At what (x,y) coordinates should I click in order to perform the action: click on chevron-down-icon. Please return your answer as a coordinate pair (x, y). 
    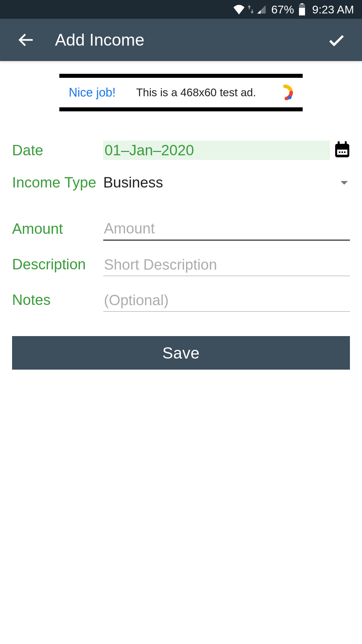
    Looking at the image, I should click on (344, 182).